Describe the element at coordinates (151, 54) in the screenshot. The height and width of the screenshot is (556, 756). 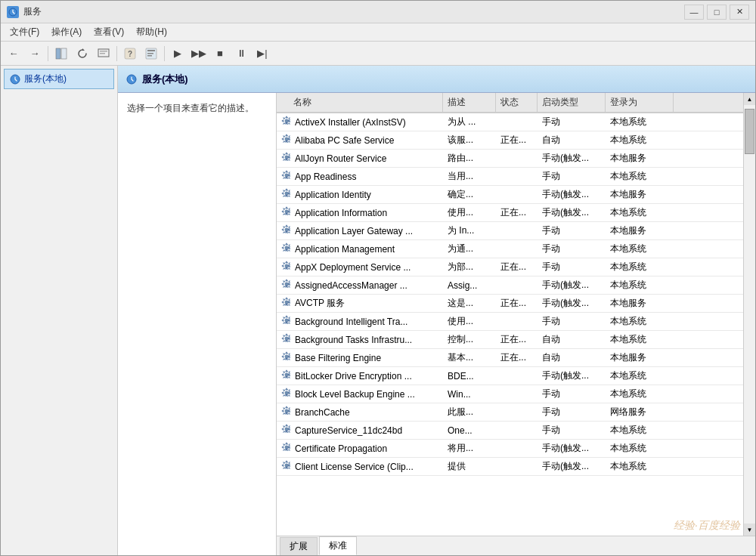
I see `console-button` at that location.